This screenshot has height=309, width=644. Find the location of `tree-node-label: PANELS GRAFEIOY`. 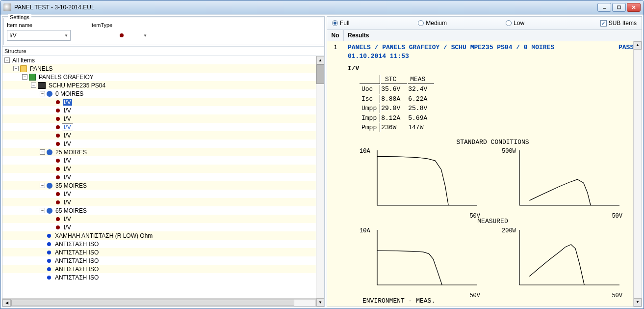

tree-node-label: PANELS GRAFEIOY is located at coordinates (66, 77).